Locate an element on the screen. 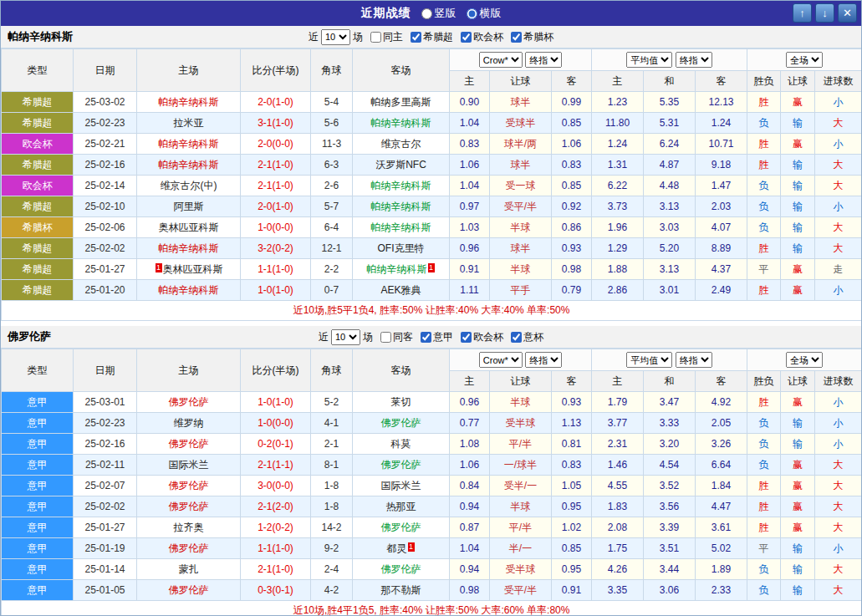 The width and height of the screenshot is (862, 616). corners-cell: 11-3 is located at coordinates (332, 144).